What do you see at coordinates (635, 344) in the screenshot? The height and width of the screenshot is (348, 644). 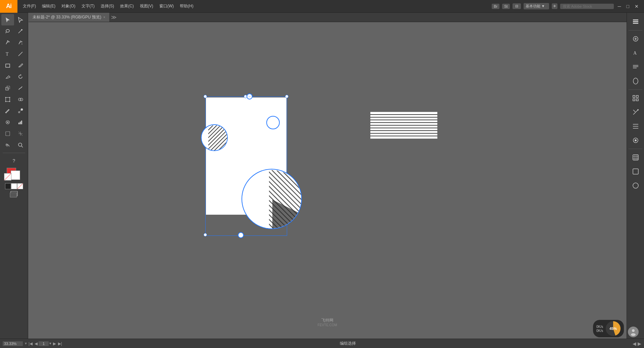 I see `prev-artboard-button: ◀` at bounding box center [635, 344].